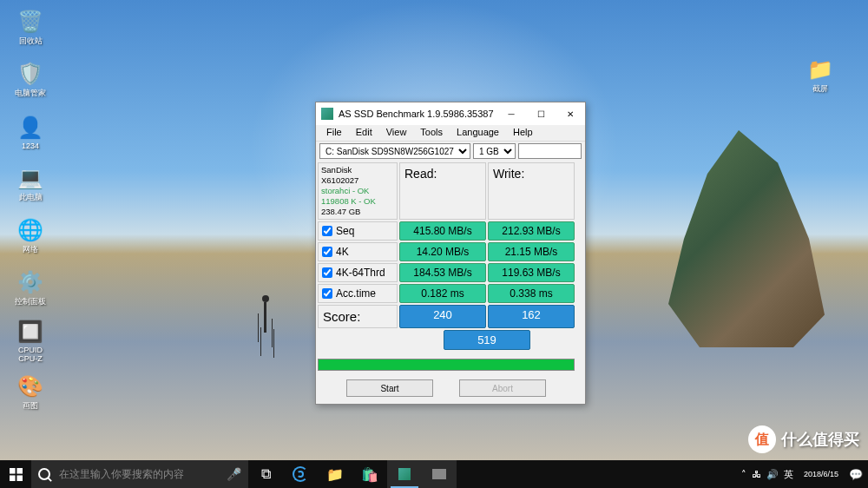 The image size is (868, 488). I want to click on control-panel: ⚙️控制面板, so click(30, 288).